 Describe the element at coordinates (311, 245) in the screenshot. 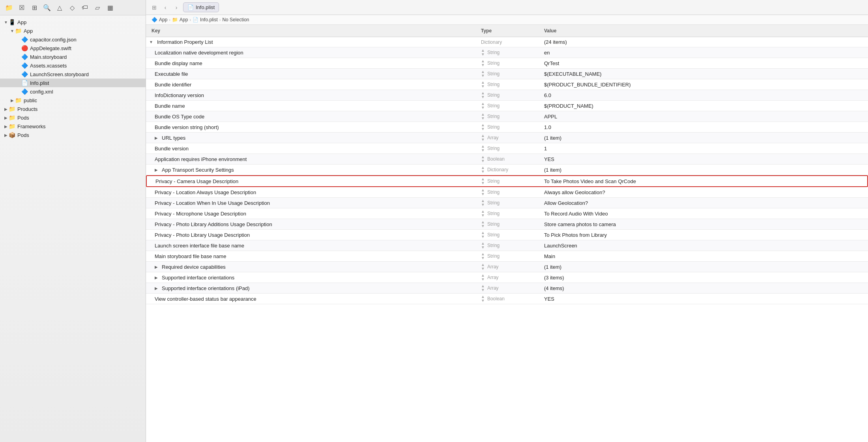

I see `key-cell-launch_screen: Launch screen interface file base name` at that location.